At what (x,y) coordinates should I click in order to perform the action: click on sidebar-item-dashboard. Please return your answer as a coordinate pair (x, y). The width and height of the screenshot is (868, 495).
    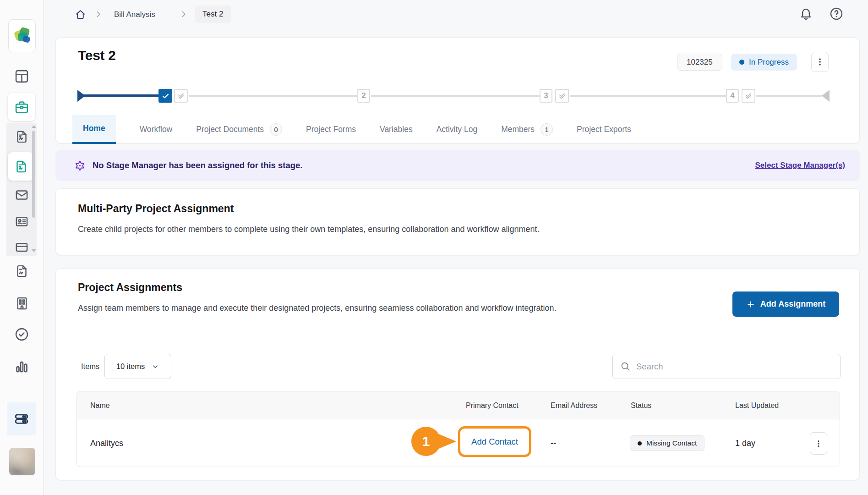
    Looking at the image, I should click on (22, 76).